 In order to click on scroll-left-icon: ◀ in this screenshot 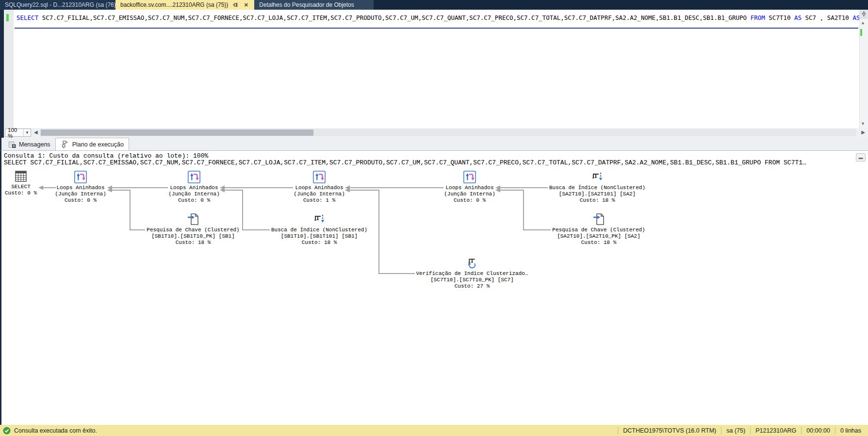, I will do `click(36, 132)`.